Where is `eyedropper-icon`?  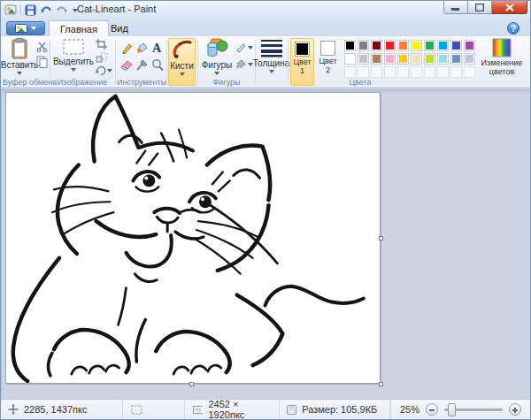 eyedropper-icon is located at coordinates (142, 65).